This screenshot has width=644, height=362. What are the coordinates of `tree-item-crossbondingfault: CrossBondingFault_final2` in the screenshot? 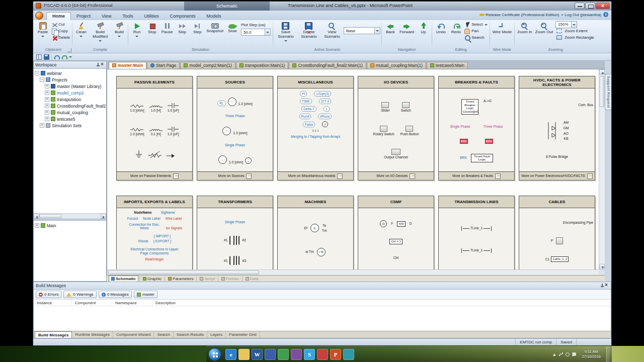 It's located at (70, 106).